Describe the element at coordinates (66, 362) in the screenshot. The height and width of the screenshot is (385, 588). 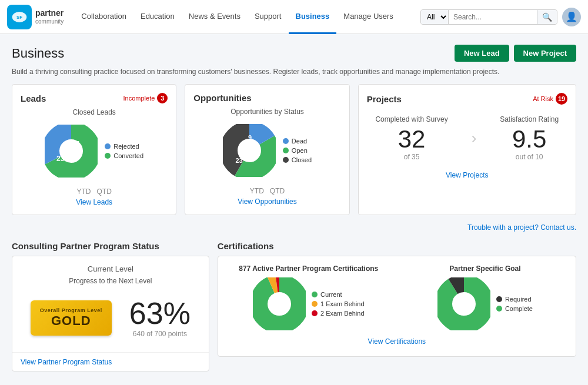
I see `view-partner-status-link: View Partner Program Status` at that location.